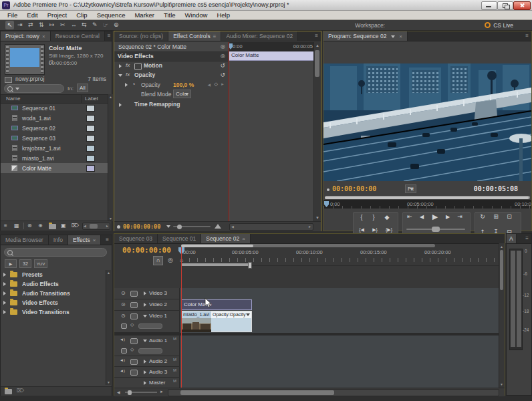 This screenshot has width=532, height=401. Describe the element at coordinates (226, 239) in the screenshot. I see `tab-sequence-02: Sequence 02×` at that location.